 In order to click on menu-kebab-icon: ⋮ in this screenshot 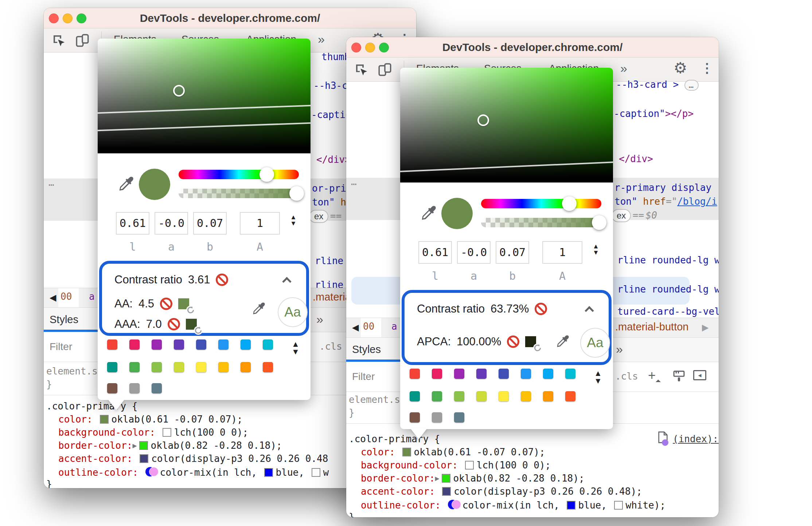, I will do `click(707, 68)`.